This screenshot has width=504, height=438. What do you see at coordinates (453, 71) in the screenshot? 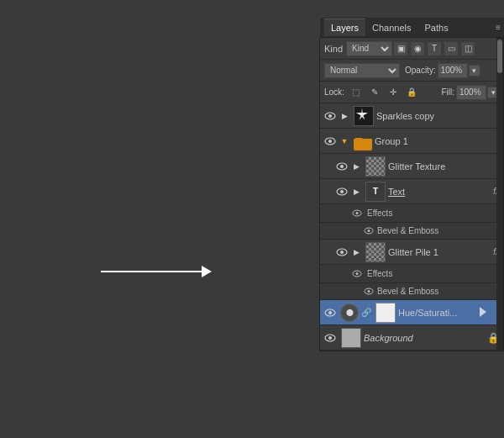
I see `opacity-input` at bounding box center [453, 71].